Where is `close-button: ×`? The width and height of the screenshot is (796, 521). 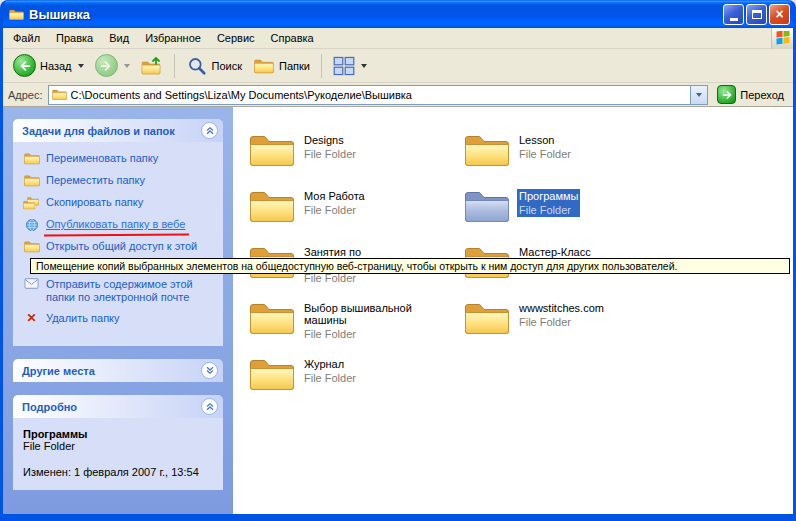
close-button: × is located at coordinates (780, 14).